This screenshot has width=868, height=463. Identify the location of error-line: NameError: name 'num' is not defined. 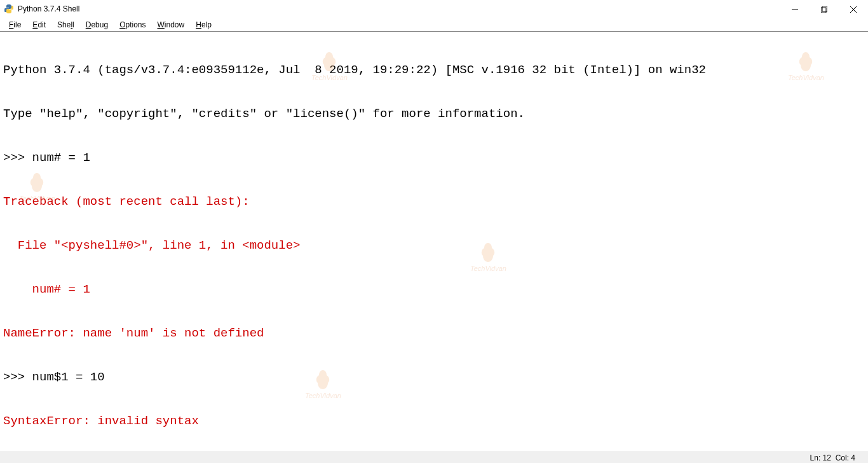
(434, 333).